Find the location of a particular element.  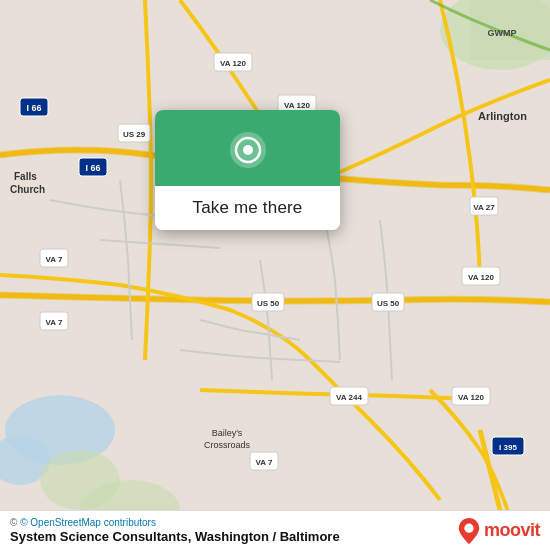

attribution-text: © © OpenStreetMap contributors is located at coordinates (175, 522).